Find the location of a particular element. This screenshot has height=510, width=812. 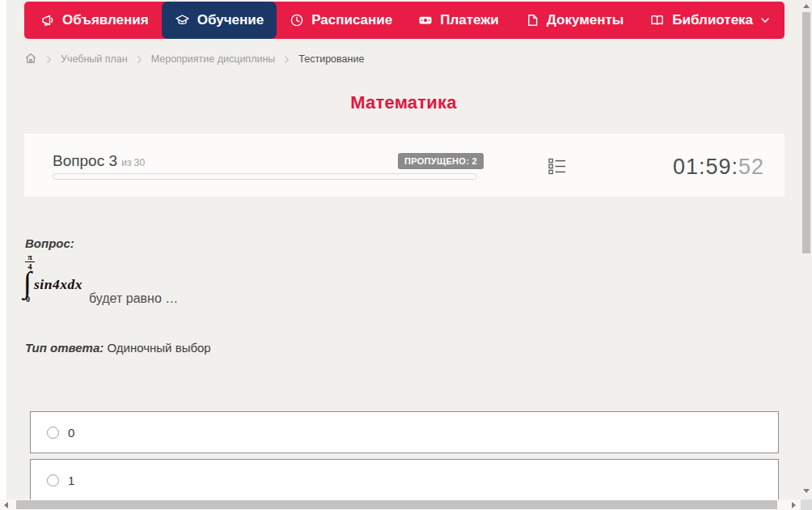

answer-option-0: 0 is located at coordinates (404, 432).